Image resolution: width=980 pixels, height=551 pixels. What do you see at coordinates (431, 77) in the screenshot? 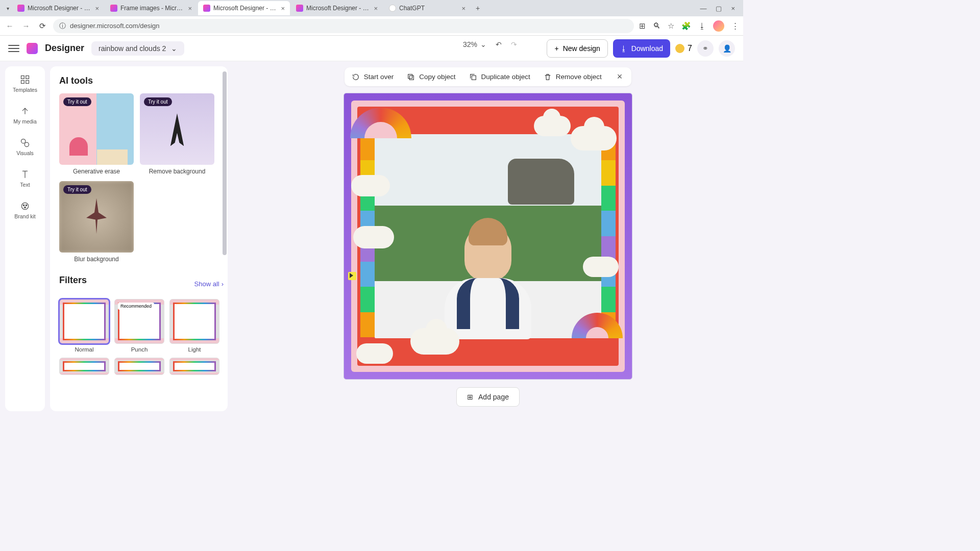
I see `copy-object-button: Copy object` at bounding box center [431, 77].